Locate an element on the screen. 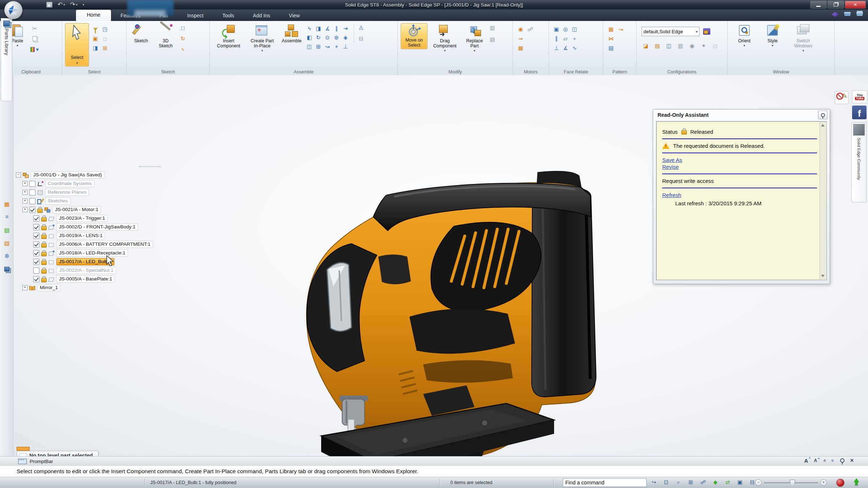  rotate-sketch-icon is located at coordinates (183, 39).